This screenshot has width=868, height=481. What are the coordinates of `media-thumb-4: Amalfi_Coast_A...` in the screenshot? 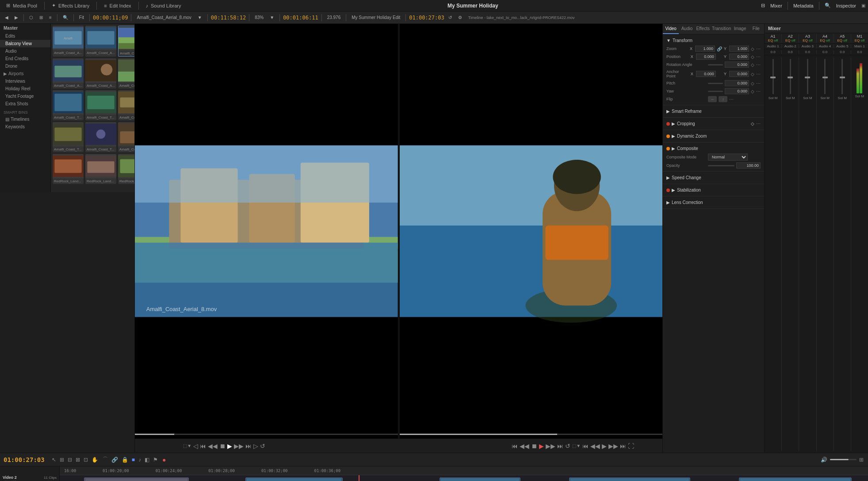 It's located at (101, 73).